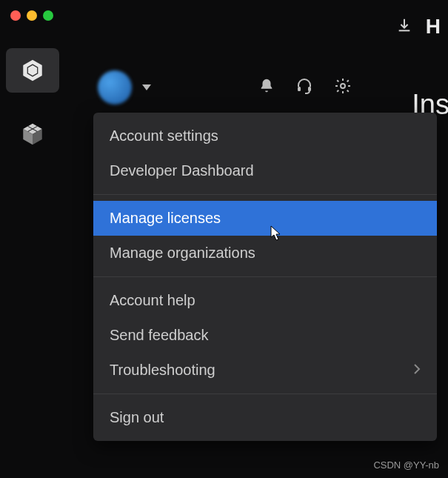 This screenshot has width=448, height=478. What do you see at coordinates (273, 87) in the screenshot?
I see `account-header-row` at bounding box center [273, 87].